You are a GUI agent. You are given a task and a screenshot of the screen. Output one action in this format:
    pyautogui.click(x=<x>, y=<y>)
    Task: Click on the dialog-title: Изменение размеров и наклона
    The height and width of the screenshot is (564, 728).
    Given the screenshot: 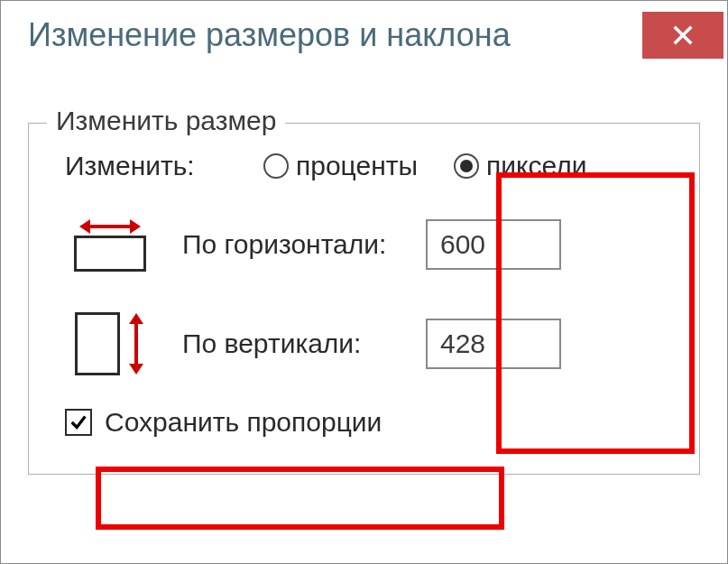 What is the action you would take?
    pyautogui.click(x=269, y=35)
    